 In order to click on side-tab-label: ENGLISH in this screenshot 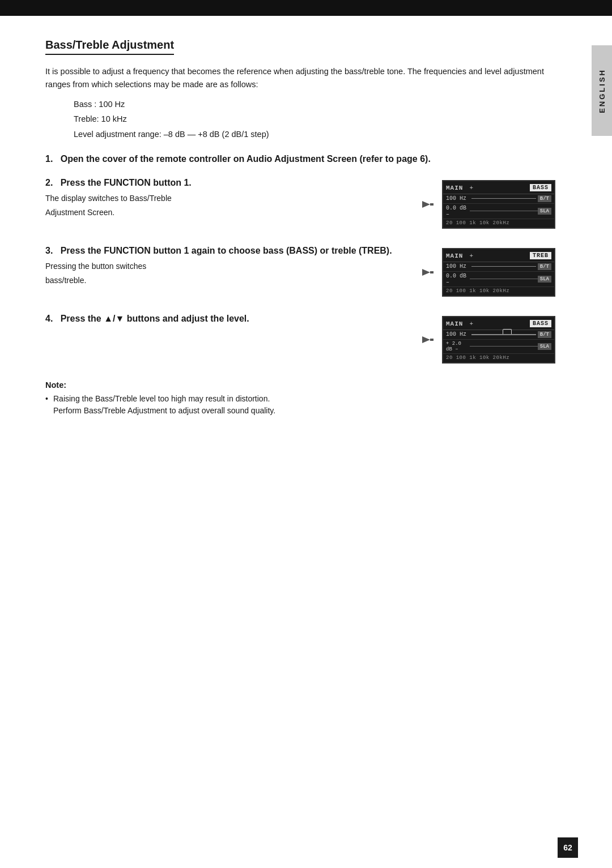, I will do `click(602, 91)`.